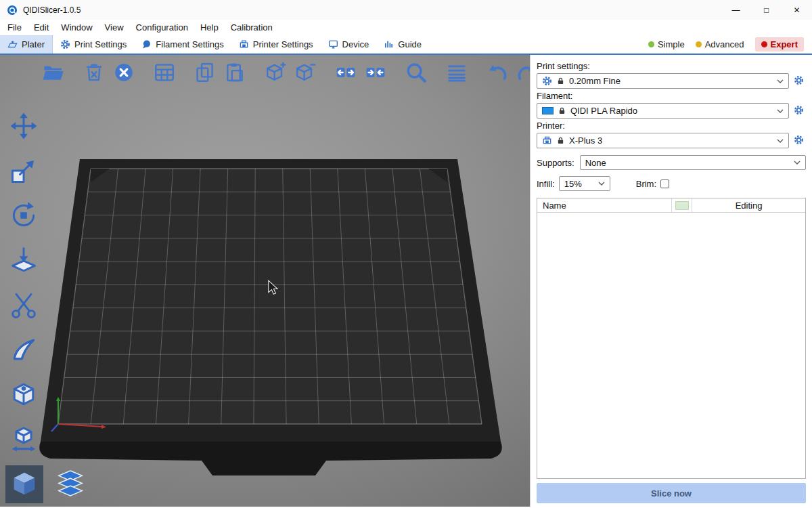  What do you see at coordinates (114, 27) in the screenshot?
I see `menu-view: View` at bounding box center [114, 27].